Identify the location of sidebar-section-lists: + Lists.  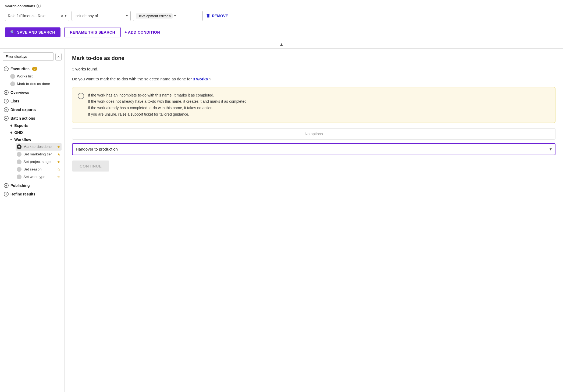
(32, 101).